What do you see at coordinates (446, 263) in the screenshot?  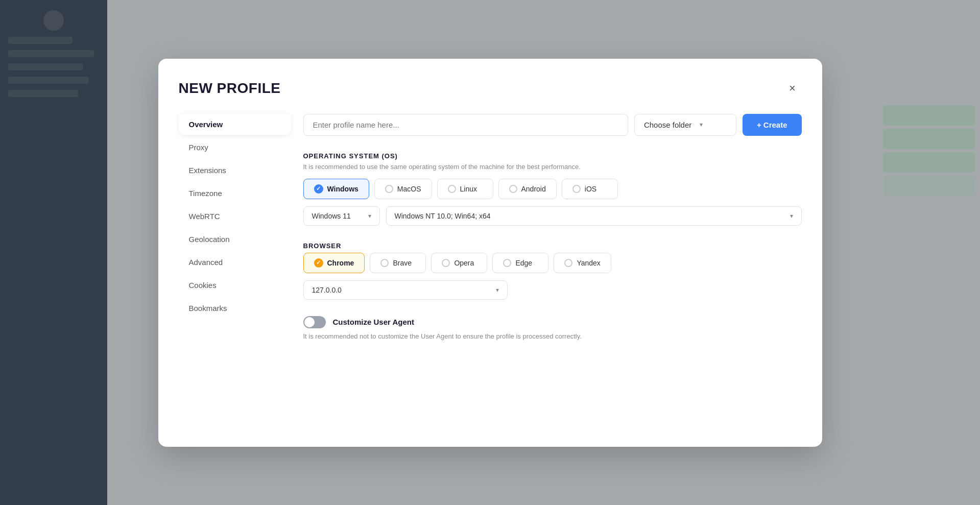 I see `opera-radio-icon` at bounding box center [446, 263].